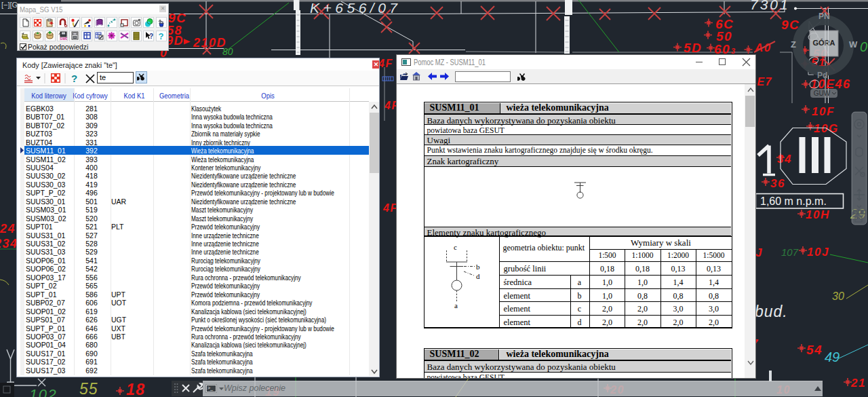 The height and width of the screenshot is (397, 868). What do you see at coordinates (478, 276) in the screenshot?
I see `svg-text: d` at bounding box center [478, 276].